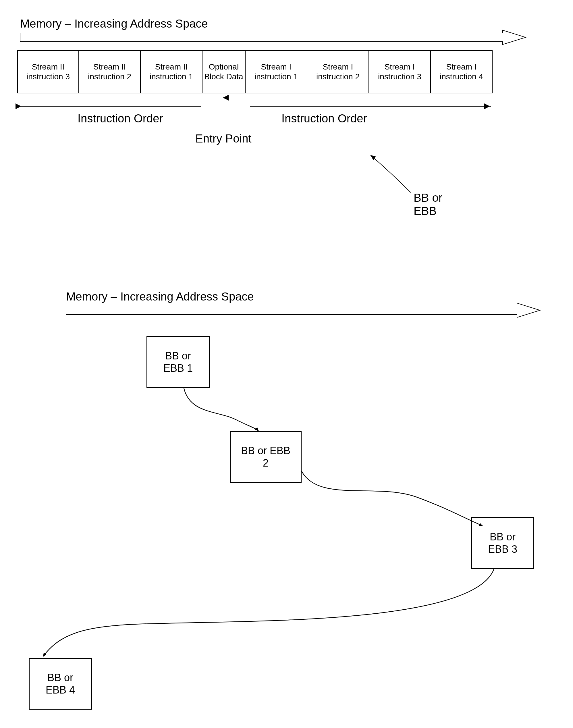  Describe the element at coordinates (120, 119) in the screenshot. I see `instruction-order-left-label: Instruction Order` at that location.